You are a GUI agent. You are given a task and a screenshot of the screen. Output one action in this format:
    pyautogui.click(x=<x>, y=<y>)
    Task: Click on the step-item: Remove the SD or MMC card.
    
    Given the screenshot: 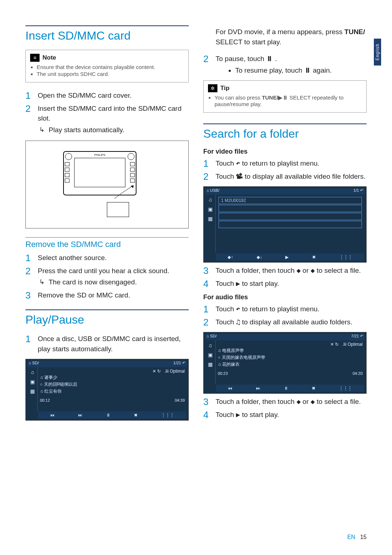 What is the action you would take?
    pyautogui.click(x=107, y=295)
    